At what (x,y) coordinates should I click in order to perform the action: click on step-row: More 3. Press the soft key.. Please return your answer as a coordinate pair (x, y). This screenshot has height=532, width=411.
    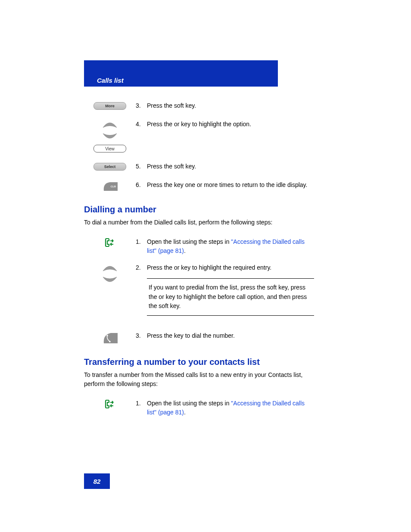
    Looking at the image, I should click on (206, 106).